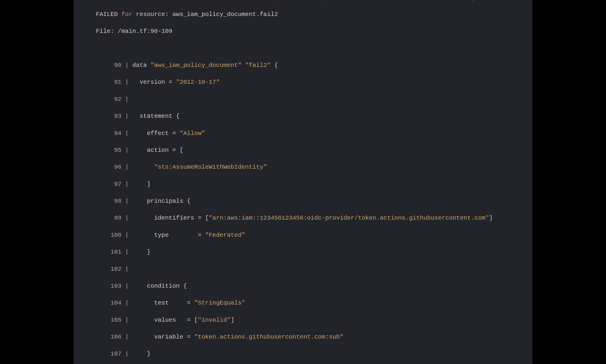 The width and height of the screenshot is (606, 364). What do you see at coordinates (118, 1) in the screenshot?
I see `check-prefix: Check: CKV_AWS_358:` at bounding box center [118, 1].